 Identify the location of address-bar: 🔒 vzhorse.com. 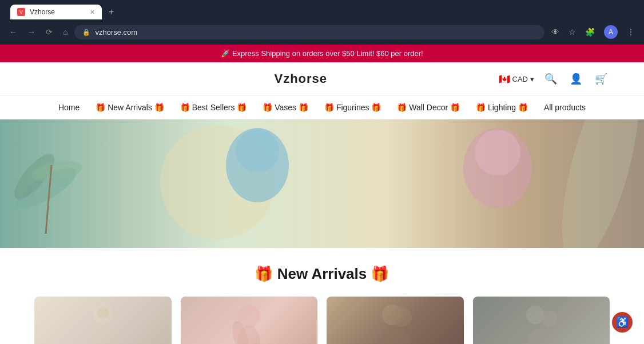
(309, 32).